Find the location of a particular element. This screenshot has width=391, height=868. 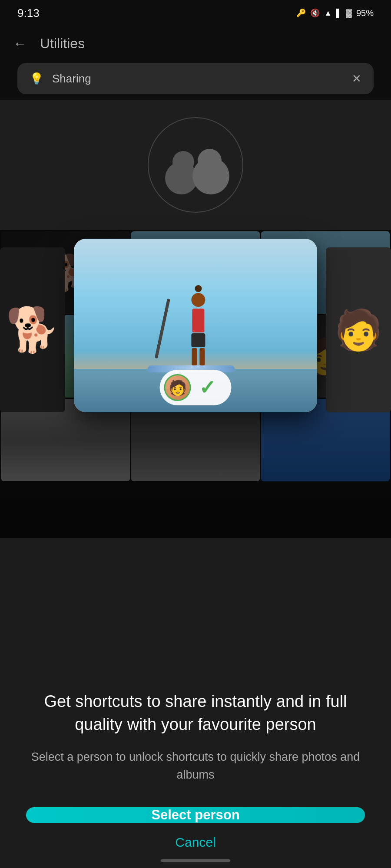

person-badge-avatar: 🧑 is located at coordinates (178, 388).